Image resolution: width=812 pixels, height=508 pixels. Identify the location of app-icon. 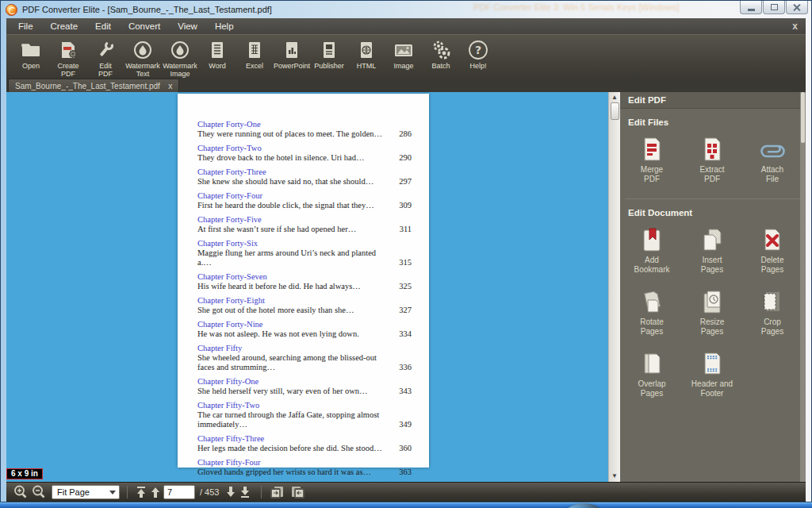
(11, 10).